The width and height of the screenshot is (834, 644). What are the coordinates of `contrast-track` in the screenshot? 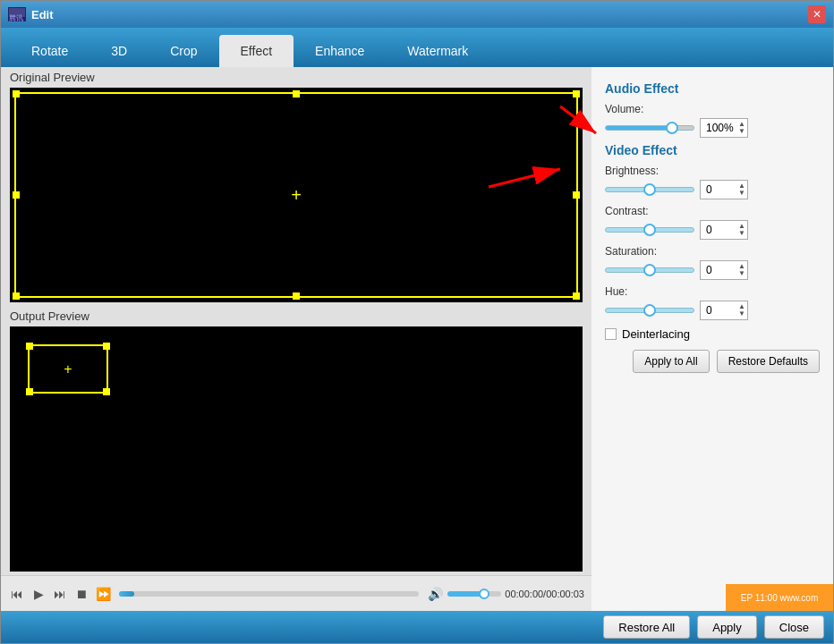 It's located at (650, 230).